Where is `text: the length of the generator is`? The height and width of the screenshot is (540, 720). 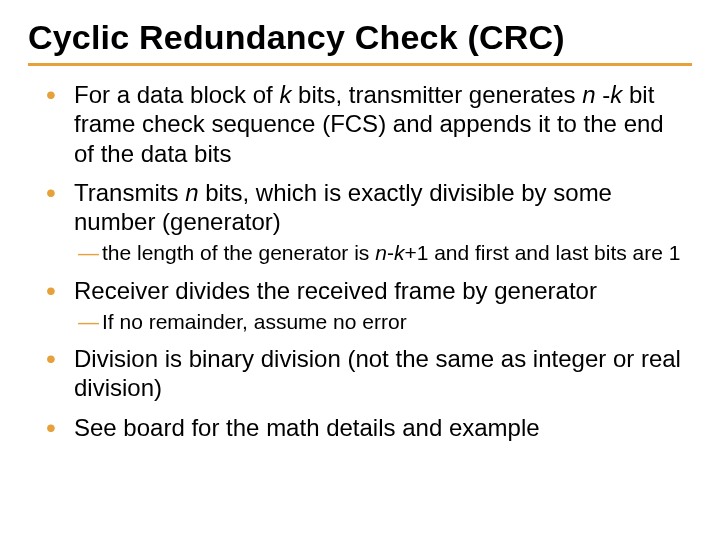
text: the length of the generator is is located at coordinates (238, 252).